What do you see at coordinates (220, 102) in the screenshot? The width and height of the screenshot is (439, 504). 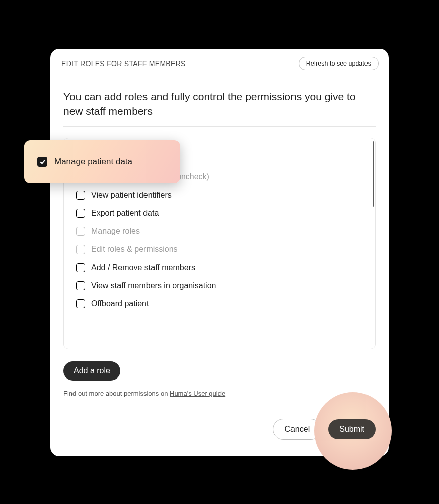 I see `intro-text: You can add roles and fully control the …` at bounding box center [220, 102].